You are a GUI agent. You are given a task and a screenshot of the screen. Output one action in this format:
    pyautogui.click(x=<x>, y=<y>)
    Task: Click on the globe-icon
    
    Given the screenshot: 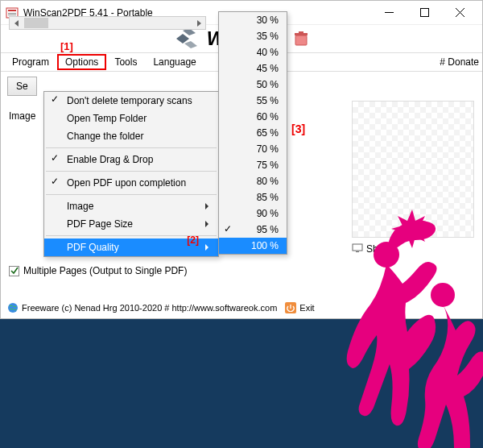 What is the action you would take?
    pyautogui.click(x=13, y=308)
    